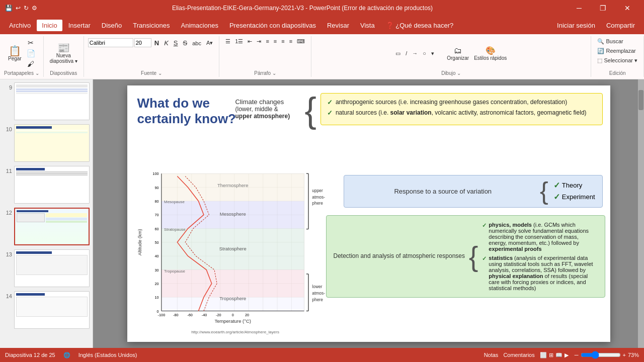 The height and width of the screenshot is (362, 644). What do you see at coordinates (616, 51) in the screenshot?
I see `replace-button: 🔄 Reemplazar` at bounding box center [616, 51].